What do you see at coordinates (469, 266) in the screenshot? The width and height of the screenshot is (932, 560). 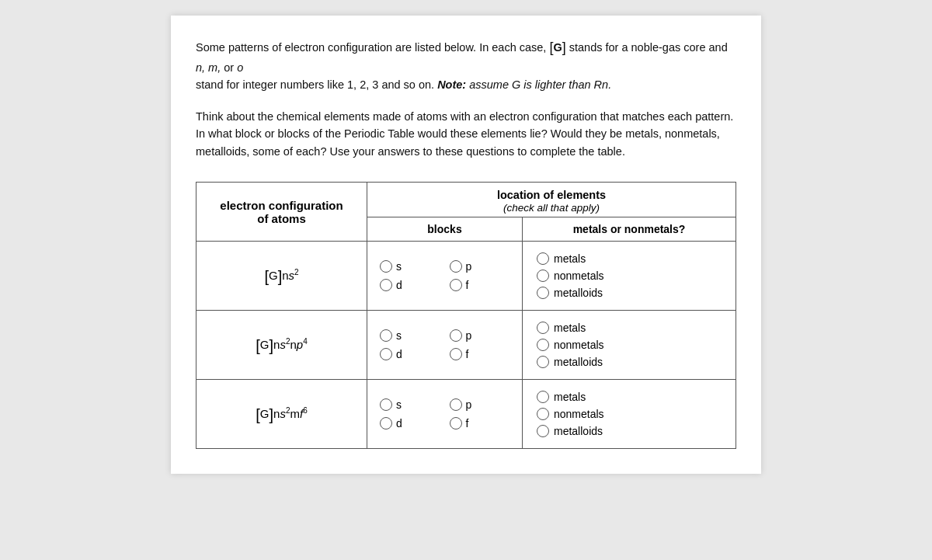 I see `block-p-text-1: p` at bounding box center [469, 266].